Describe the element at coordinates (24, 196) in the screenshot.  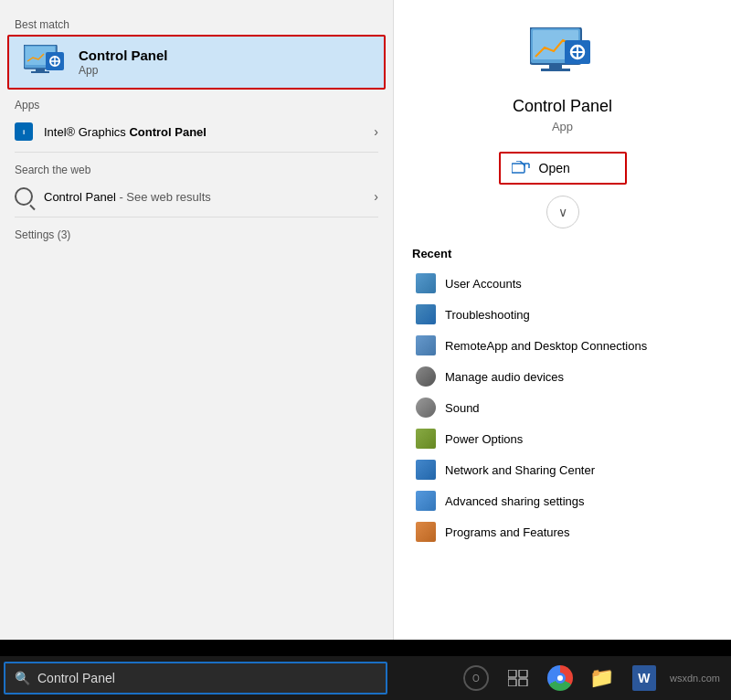
I see `search-web-icon` at that location.